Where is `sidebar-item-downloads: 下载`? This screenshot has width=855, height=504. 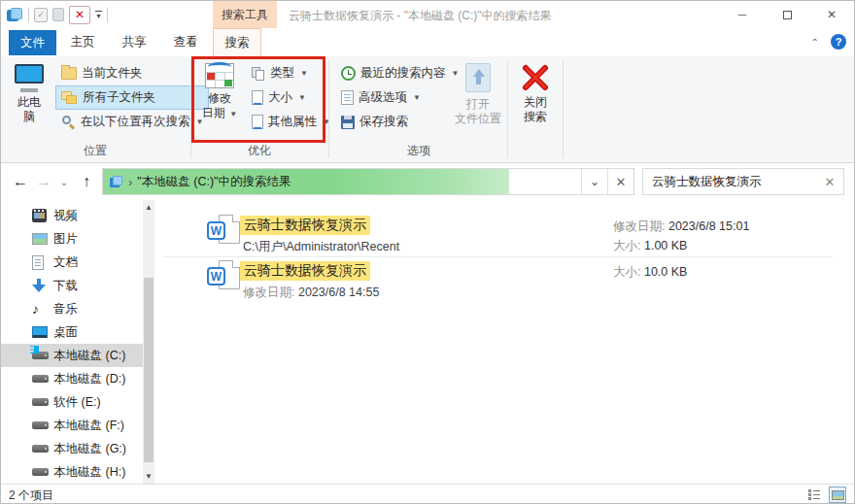 sidebar-item-downloads: 下载 is located at coordinates (72, 286).